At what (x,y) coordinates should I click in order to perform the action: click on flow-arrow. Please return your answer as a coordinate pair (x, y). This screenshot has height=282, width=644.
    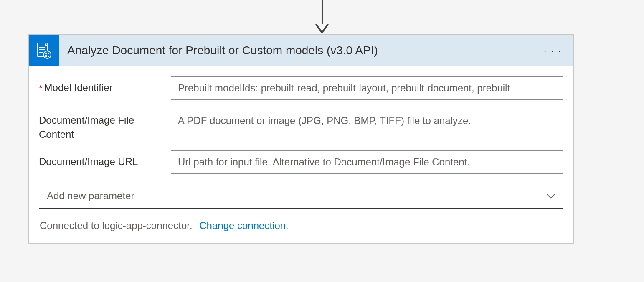
    Looking at the image, I should click on (322, 17).